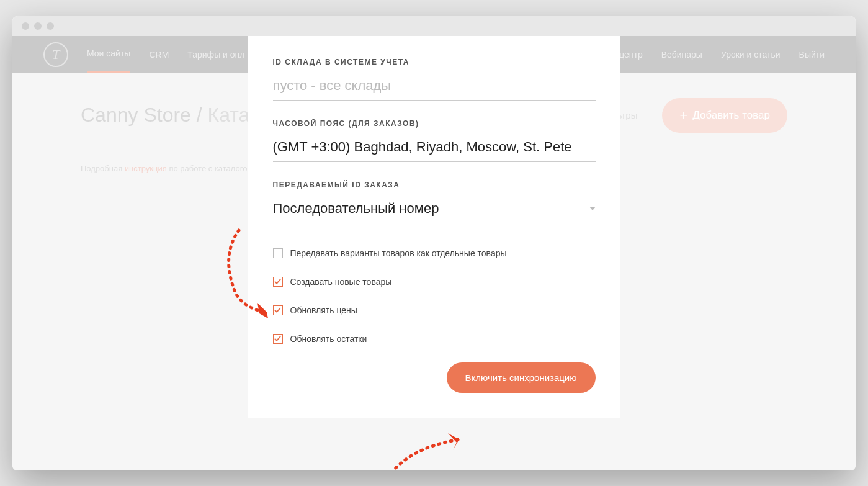 The width and height of the screenshot is (868, 486). What do you see at coordinates (434, 210) in the screenshot?
I see `orderid-select: Последовательный номер` at bounding box center [434, 210].